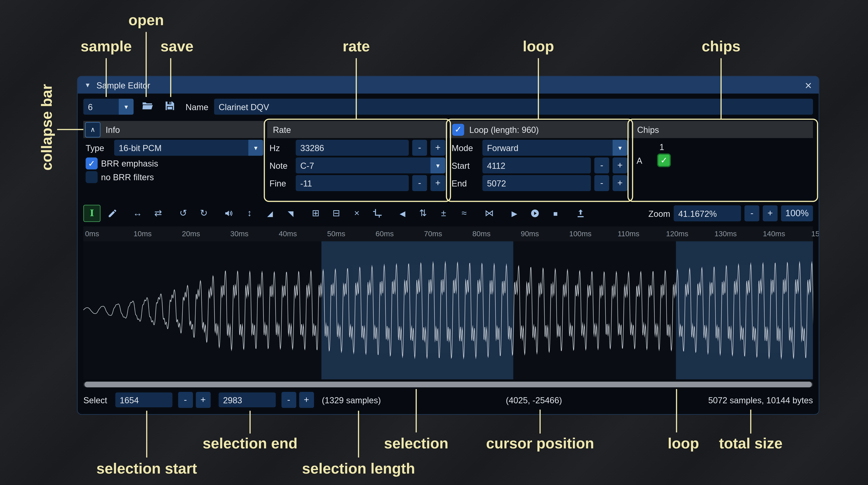  I want to click on undo-button: ↺, so click(183, 214).